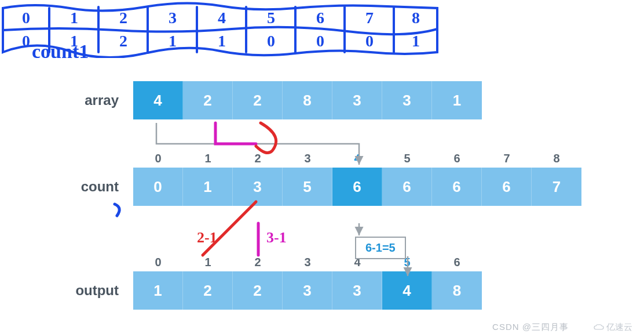 This screenshot has width=644, height=334. Describe the element at coordinates (507, 159) in the screenshot. I see `index-label: 7` at that location.